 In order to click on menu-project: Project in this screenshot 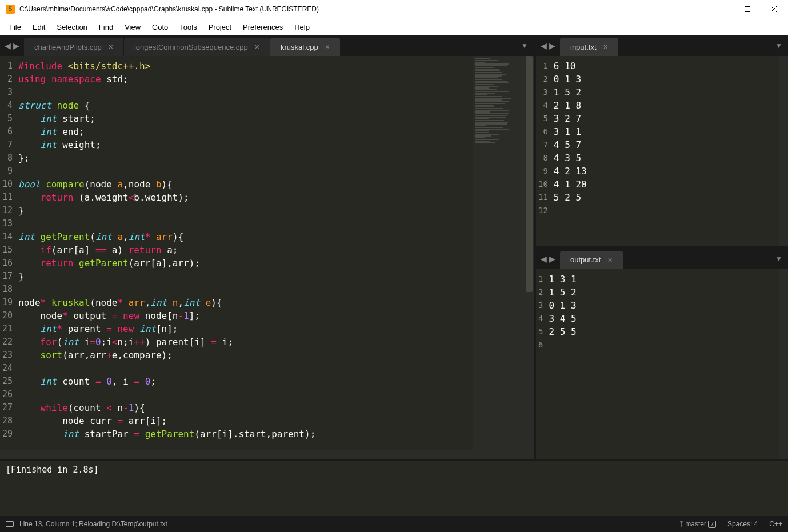, I will do `click(220, 27)`.